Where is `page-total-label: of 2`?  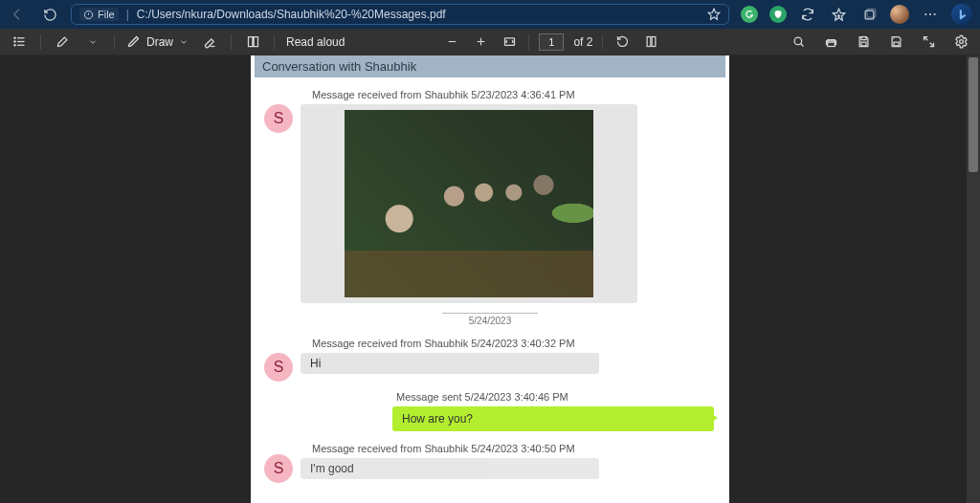
page-total-label: of 2 is located at coordinates (583, 42).